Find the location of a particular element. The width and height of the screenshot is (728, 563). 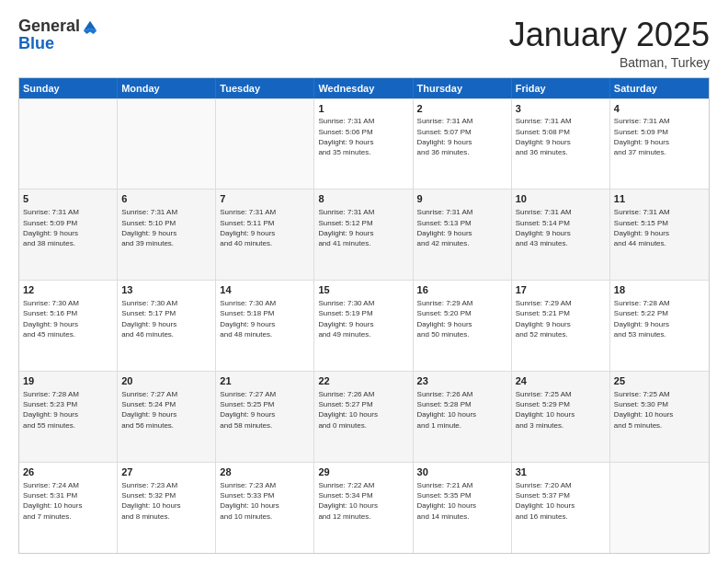

calendar-cell-12: 12Sunrise: 7:30 AM Sunset: 5:16 PM Dayli… is located at coordinates (68, 326).